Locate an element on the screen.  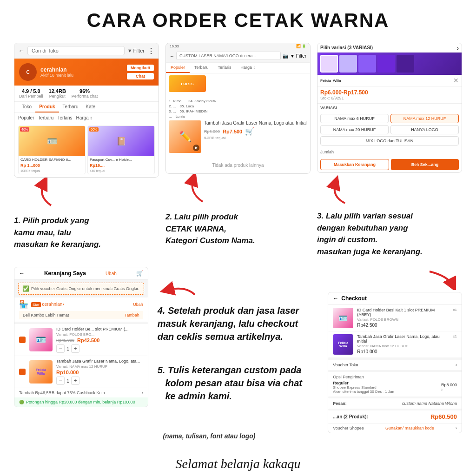
s4-cashback-chevron: › is located at coordinates (142, 393).